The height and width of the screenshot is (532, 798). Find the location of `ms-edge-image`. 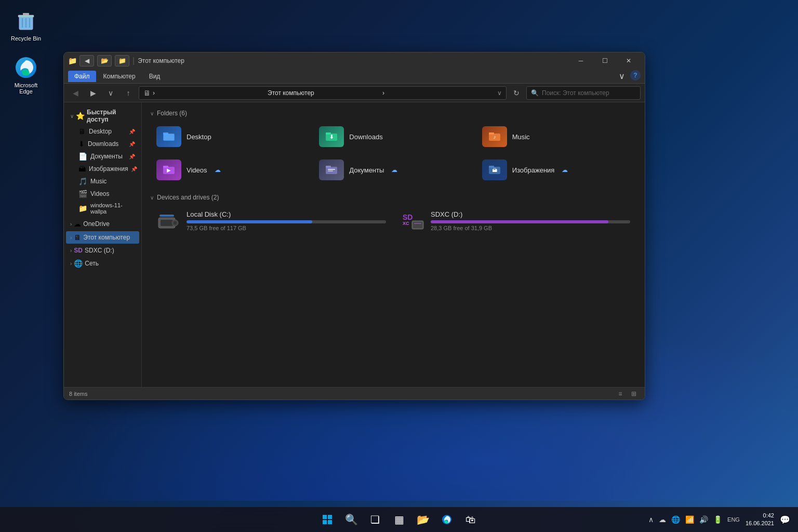

ms-edge-image is located at coordinates (26, 68).